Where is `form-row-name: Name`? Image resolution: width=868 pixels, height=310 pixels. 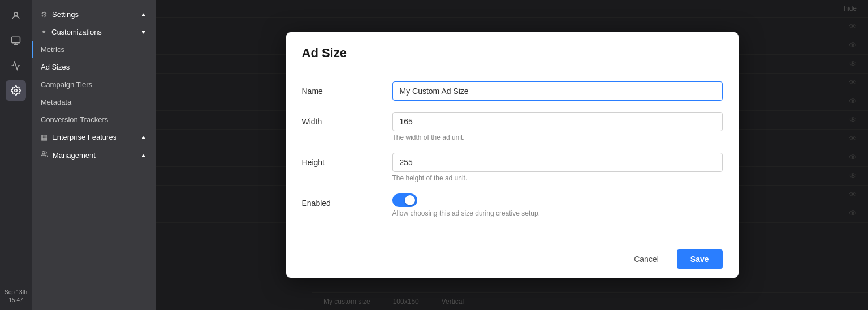
form-row-name: Name is located at coordinates (512, 91).